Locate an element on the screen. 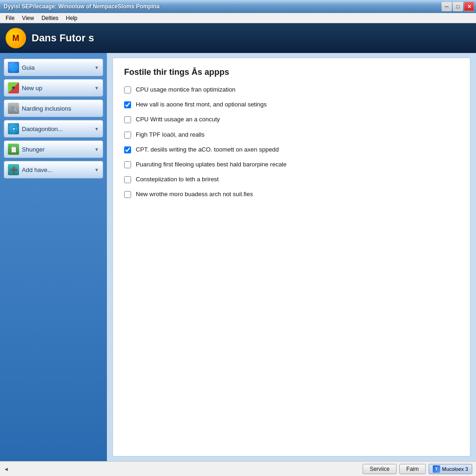  checkbox-label-6: Puaruting first fileoing uplates best ha… is located at coordinates (211, 165).